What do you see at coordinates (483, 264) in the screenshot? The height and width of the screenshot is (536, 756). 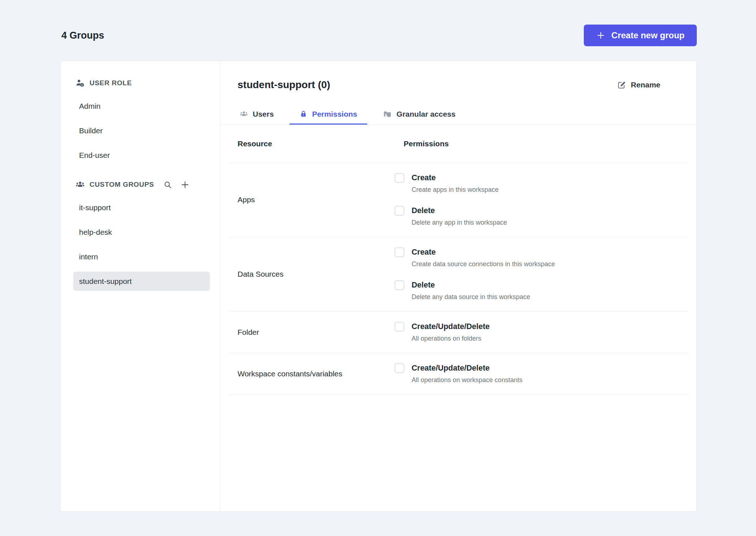 I see `permission-description: Create data source connections in this w…` at bounding box center [483, 264].